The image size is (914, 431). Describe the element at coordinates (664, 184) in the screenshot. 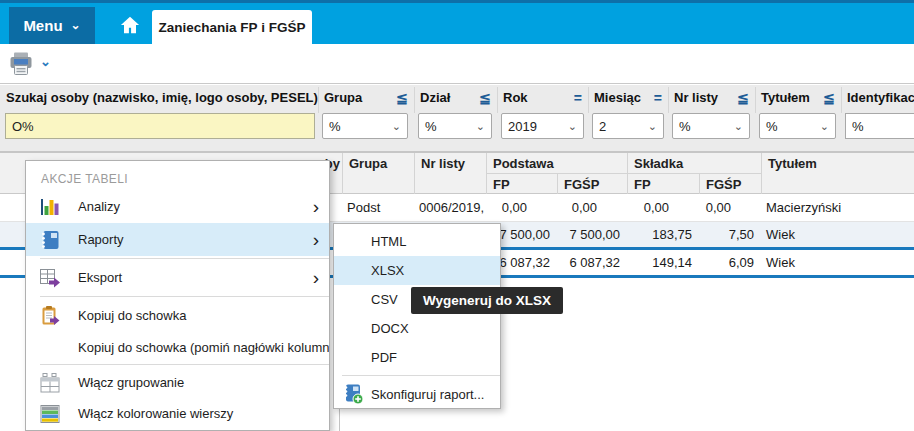

I see `column-header-skladka-fp: FP` at that location.